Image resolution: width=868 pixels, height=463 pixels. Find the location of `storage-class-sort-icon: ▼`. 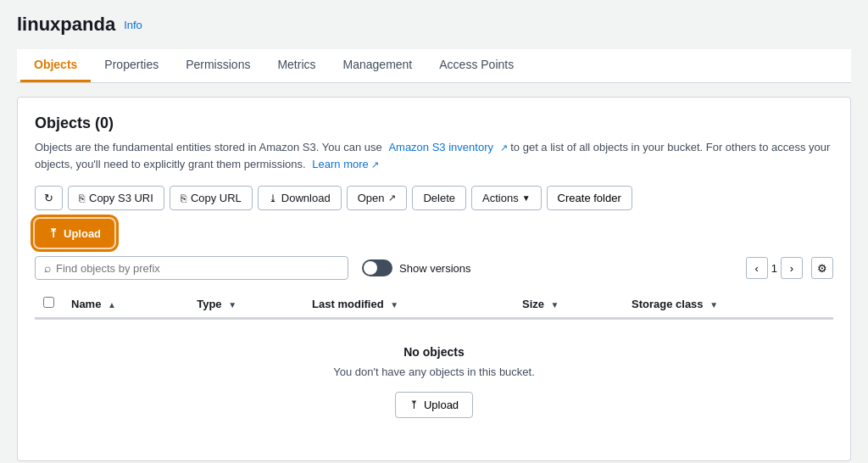

storage-class-sort-icon: ▼ is located at coordinates (714, 305).